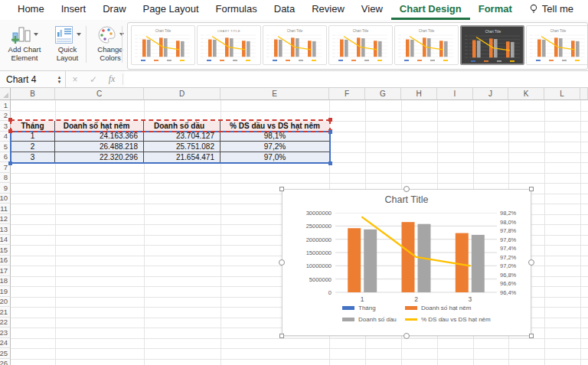 This screenshot has height=365, width=588. Describe the element at coordinates (33, 147) in the screenshot. I see `table-cell: 2` at that location.